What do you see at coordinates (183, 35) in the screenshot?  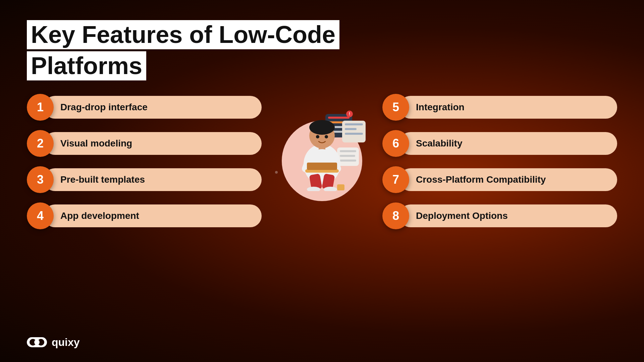 I see `title-line1: Key Features of Low-Code` at bounding box center [183, 35].